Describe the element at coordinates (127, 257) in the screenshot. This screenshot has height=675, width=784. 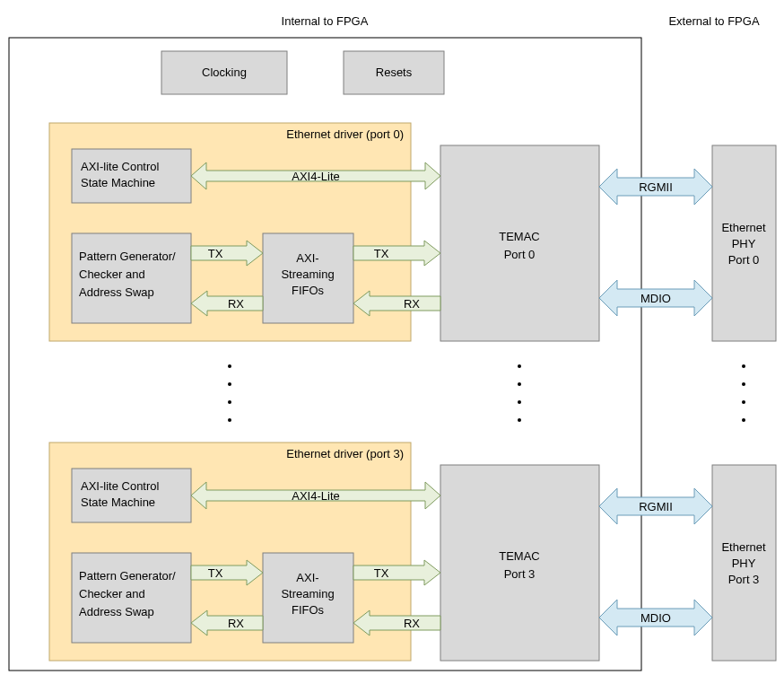
I see `patgen-l1-p0: Pattern Generator/` at that location.